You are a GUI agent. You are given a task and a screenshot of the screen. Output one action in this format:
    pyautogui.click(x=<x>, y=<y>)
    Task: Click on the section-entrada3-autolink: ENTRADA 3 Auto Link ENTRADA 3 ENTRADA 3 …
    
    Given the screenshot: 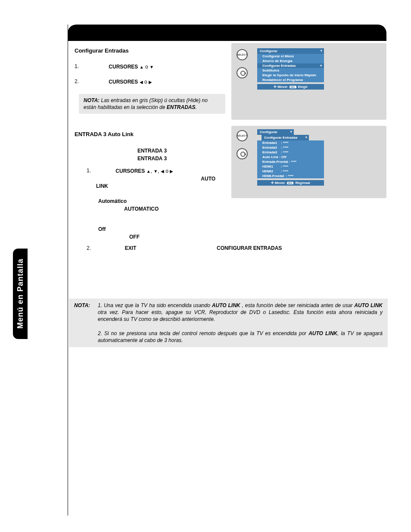 What is the action you would take?
    pyautogui.click(x=152, y=186)
    